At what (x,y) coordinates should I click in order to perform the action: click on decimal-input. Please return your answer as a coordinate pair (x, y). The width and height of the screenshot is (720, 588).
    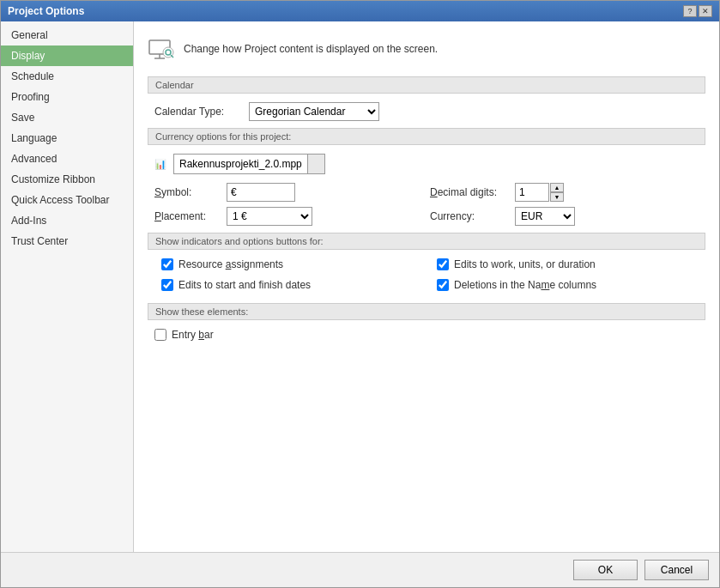
    Looking at the image, I should click on (532, 192).